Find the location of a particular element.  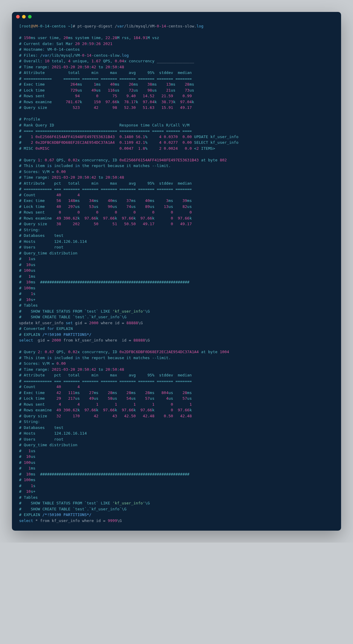

command: log is located at coordinates (200, 26).